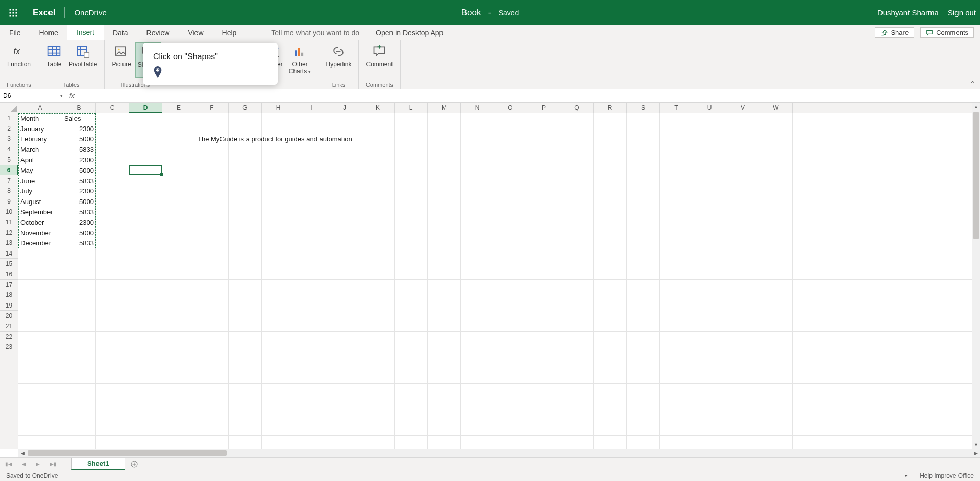  Describe the element at coordinates (120, 33) in the screenshot. I see `tab-data: Data` at that location.